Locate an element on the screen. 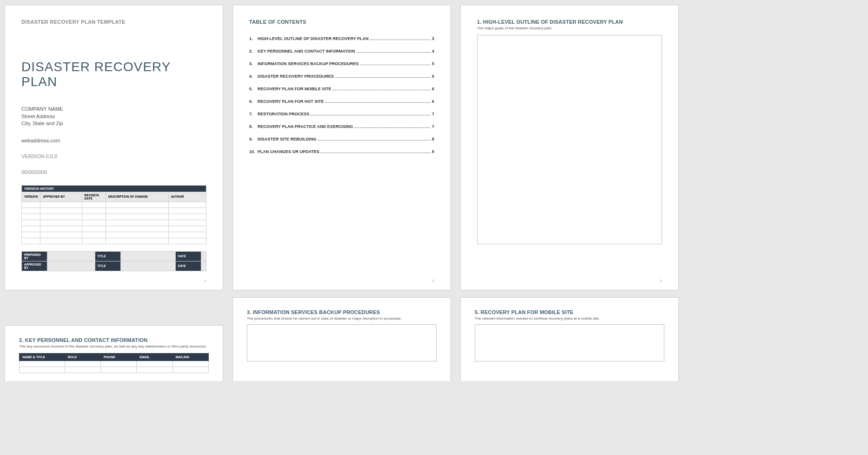 This screenshot has height=455, width=868. toc-item: 7.RESTORATION PROCESS7 is located at coordinates (342, 114).